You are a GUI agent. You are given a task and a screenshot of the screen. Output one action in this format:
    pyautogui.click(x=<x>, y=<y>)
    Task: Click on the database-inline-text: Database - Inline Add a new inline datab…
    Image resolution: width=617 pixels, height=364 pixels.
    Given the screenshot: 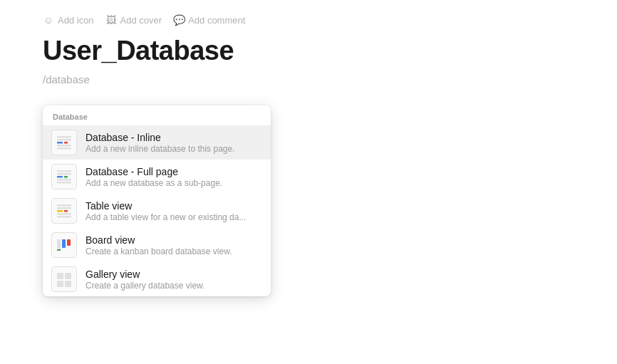 What is the action you would take?
    pyautogui.click(x=160, y=142)
    